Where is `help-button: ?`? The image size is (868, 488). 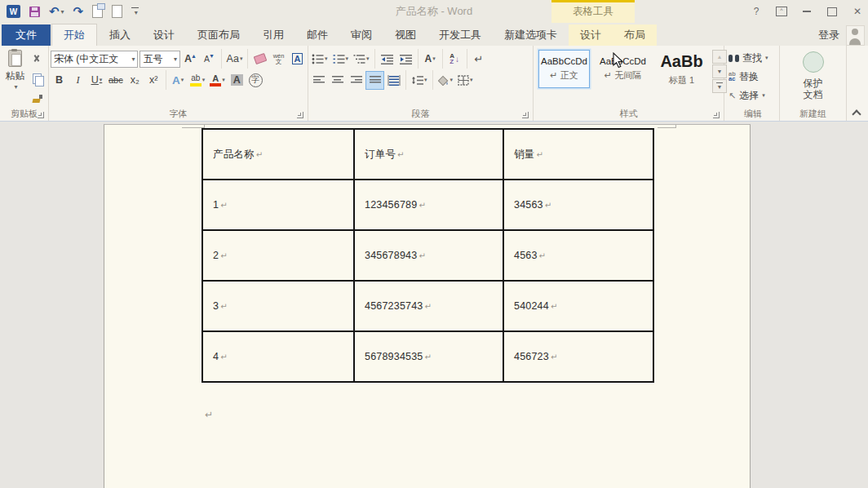
help-button: ? is located at coordinates (756, 11).